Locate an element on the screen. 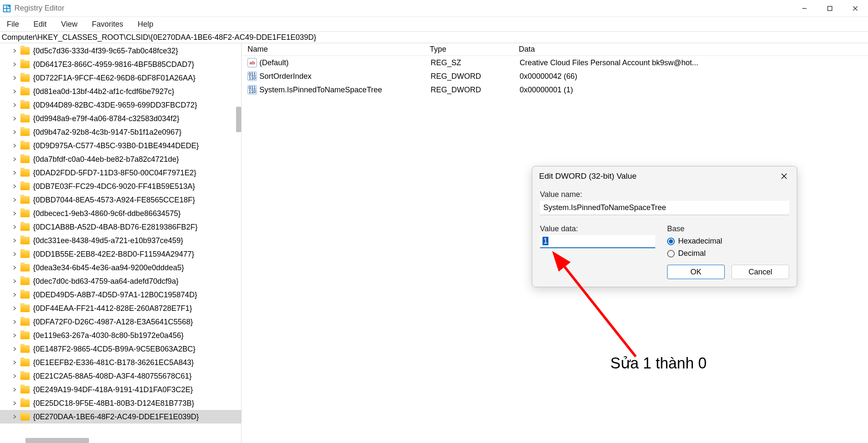  tree-item: {0E1EEFB2-E336-481C-B178-36261EC5A843} is located at coordinates (120, 363).